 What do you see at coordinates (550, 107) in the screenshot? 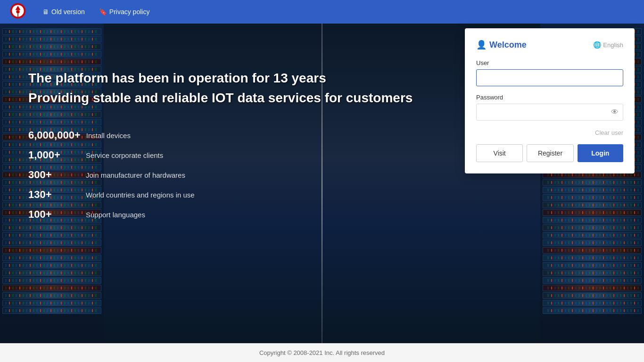
I see `password-field-group: Password 👁` at bounding box center [550, 107].